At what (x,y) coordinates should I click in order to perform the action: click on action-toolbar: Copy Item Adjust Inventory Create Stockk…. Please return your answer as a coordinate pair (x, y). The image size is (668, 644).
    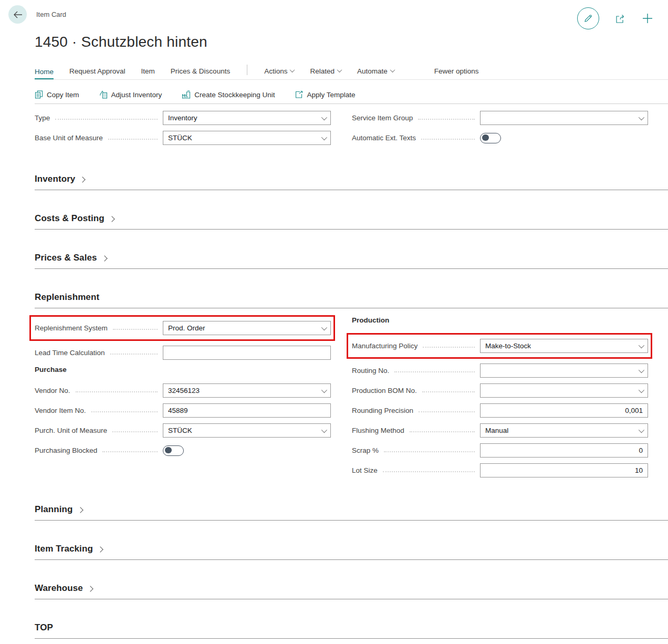
    Looking at the image, I should click on (351, 95).